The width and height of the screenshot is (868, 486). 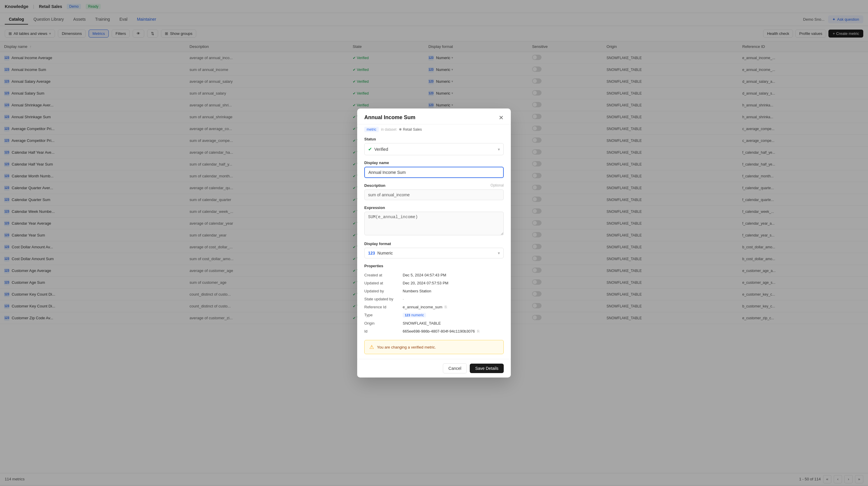 What do you see at coordinates (434, 266) in the screenshot?
I see `properties-title: Properties` at bounding box center [434, 266].